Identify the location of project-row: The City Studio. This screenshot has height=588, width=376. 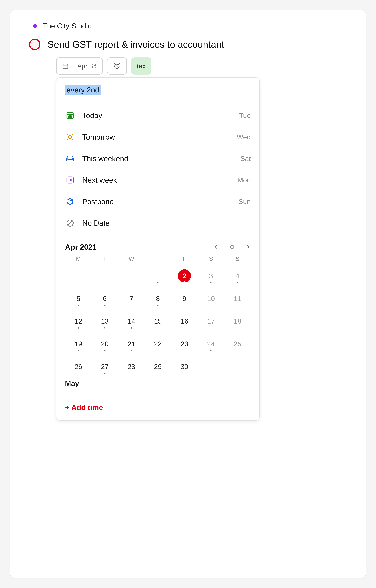
(188, 26).